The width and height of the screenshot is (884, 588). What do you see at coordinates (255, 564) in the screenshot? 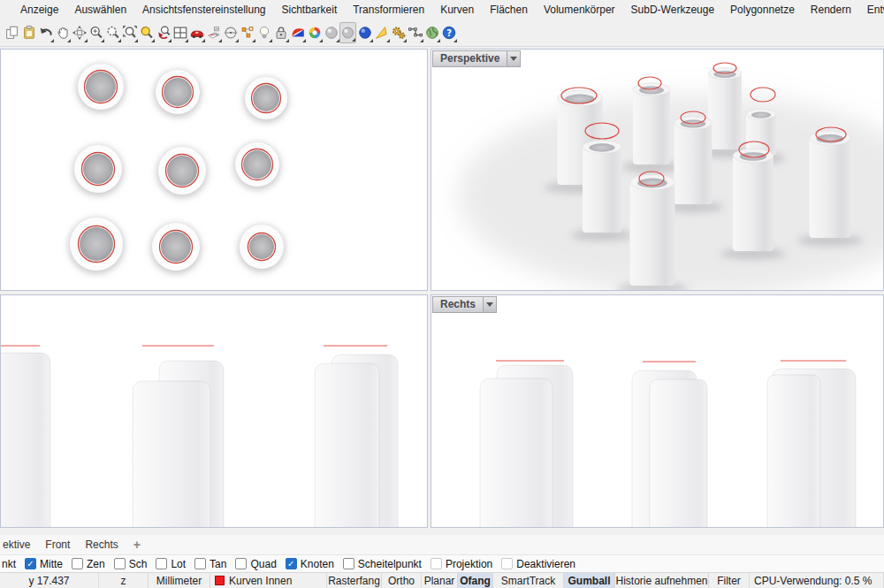
I see `osnap-quad: Quad` at bounding box center [255, 564].